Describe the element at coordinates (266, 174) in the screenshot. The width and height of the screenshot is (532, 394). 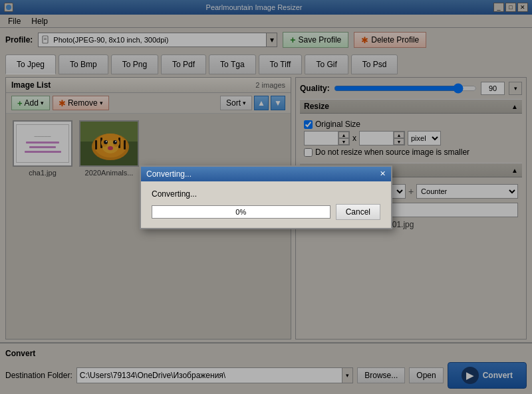
I see `modal-title-bar: Converting... ✕` at that location.